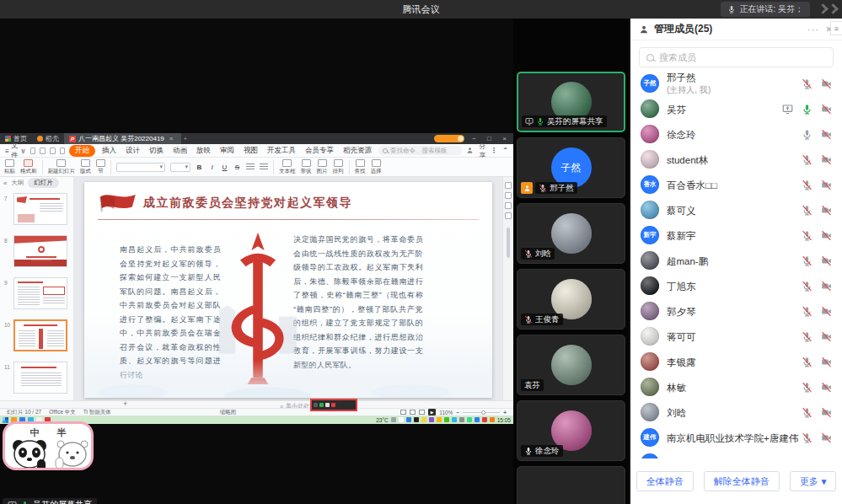  I want to click on share-source-label: 吴芬的屏幕共享, so click(50, 501).